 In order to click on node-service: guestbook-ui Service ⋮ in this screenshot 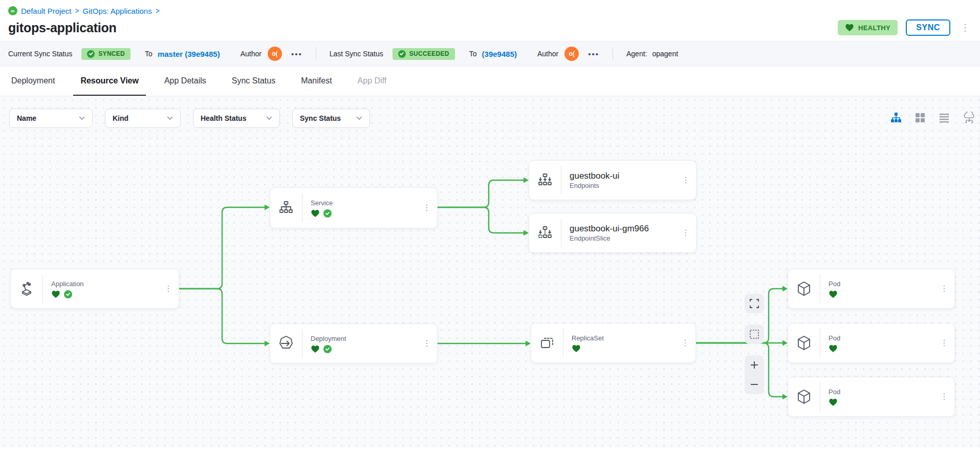, I will do `click(354, 208)`.